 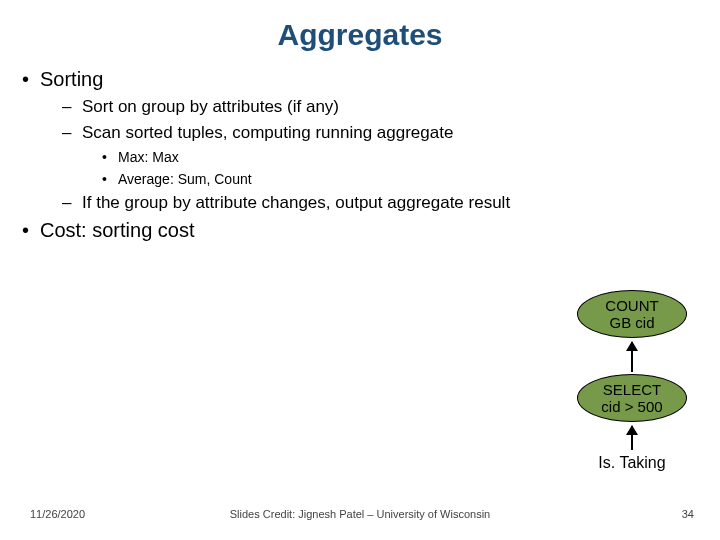 What do you see at coordinates (58, 514) in the screenshot?
I see `footer-date: 11/26/2020` at bounding box center [58, 514].